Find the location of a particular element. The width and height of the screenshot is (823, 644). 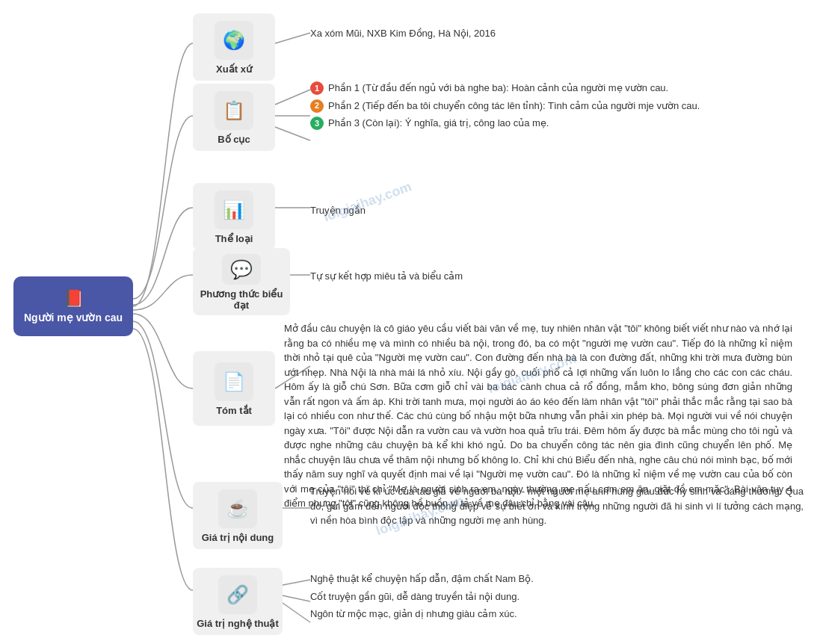

the-loai-icon: 📊 is located at coordinates (234, 210).